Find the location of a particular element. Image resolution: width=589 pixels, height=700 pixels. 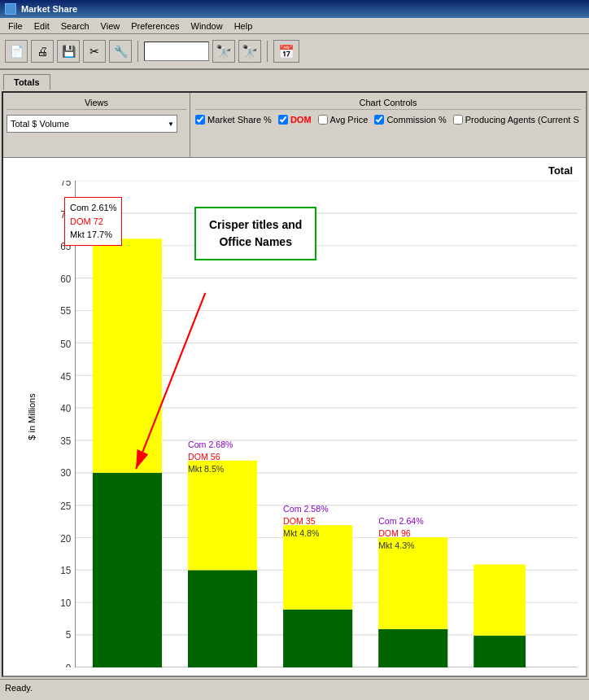

svg-text: Mkt 8.5% is located at coordinates (207, 468).